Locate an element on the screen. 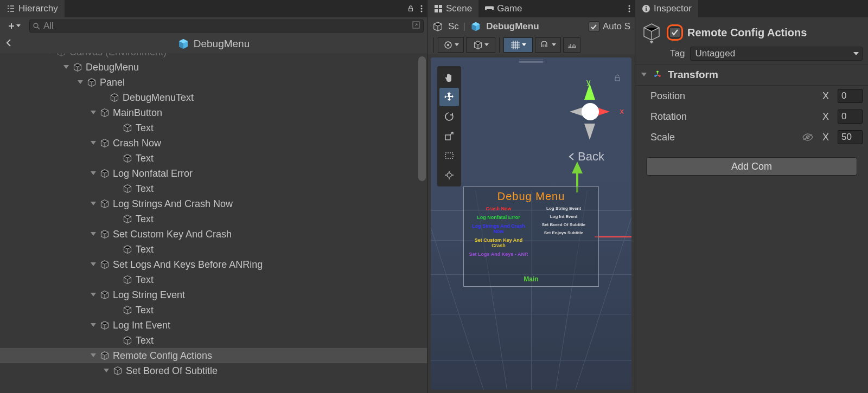 This screenshot has height=393, width=868. snap-increment-button is located at coordinates (572, 45).